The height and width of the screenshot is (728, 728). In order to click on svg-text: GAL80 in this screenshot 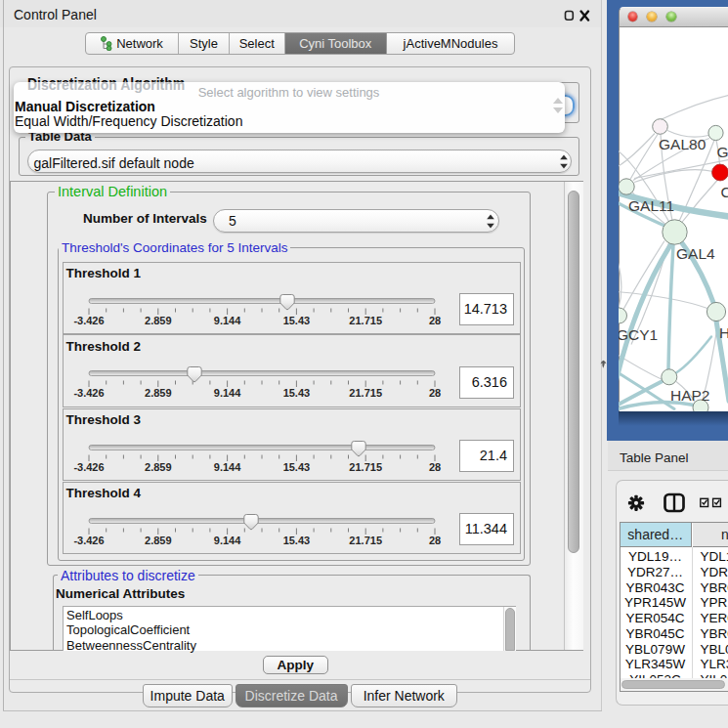, I will do `click(682, 143)`.